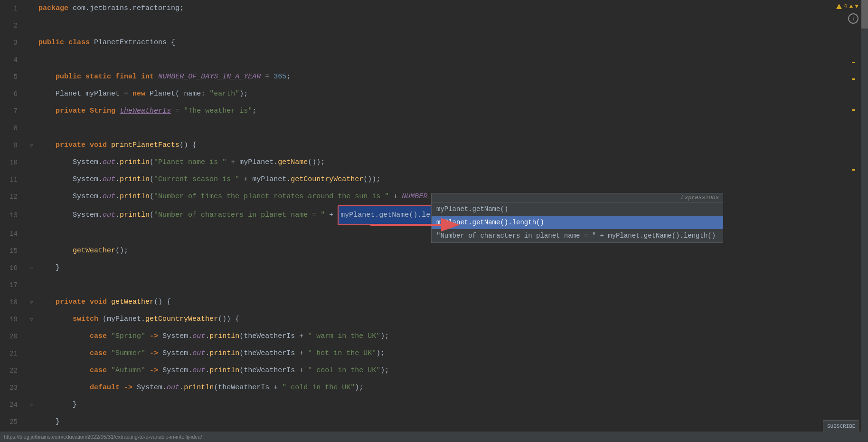 This screenshot has height=442, width=868. What do you see at coordinates (13, 77) in the screenshot?
I see `line-number-5: 5` at bounding box center [13, 77].